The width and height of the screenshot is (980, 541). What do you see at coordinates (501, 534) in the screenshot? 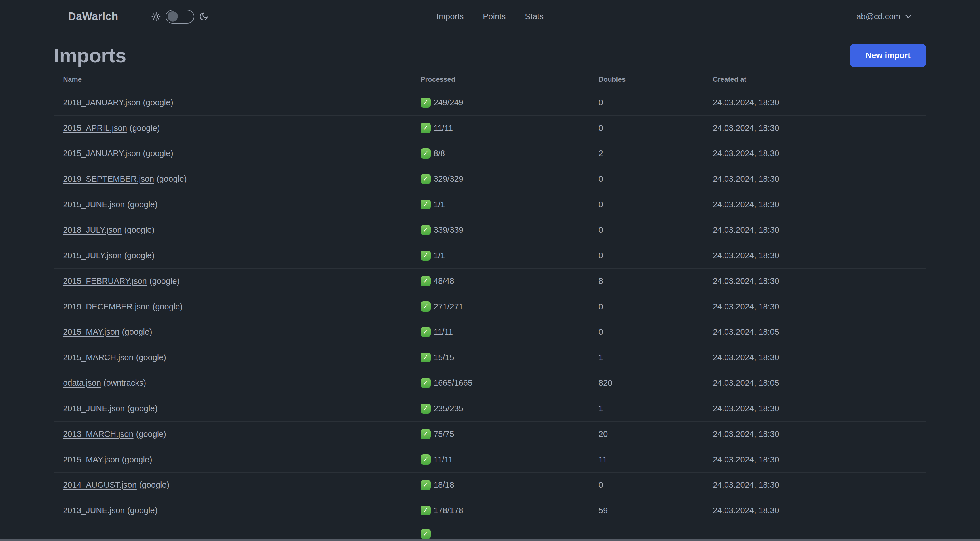
I see `processed-cell: ✓` at bounding box center [501, 534].